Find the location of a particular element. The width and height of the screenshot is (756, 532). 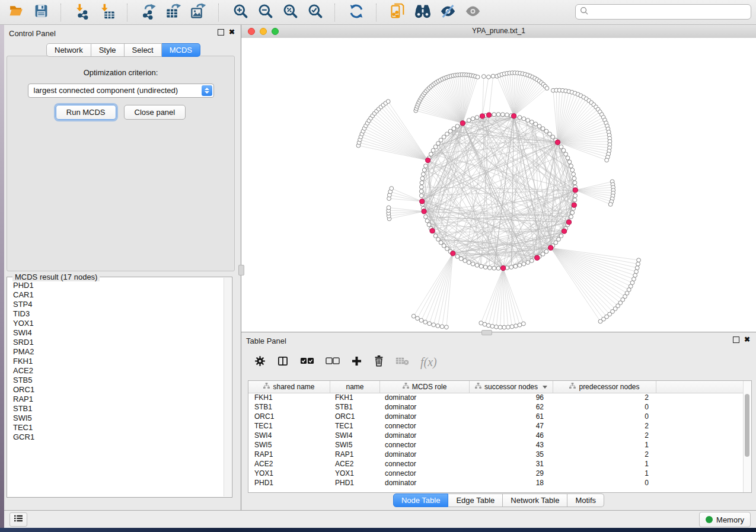

mcds-node-yox1: YOX1 is located at coordinates (119, 323).